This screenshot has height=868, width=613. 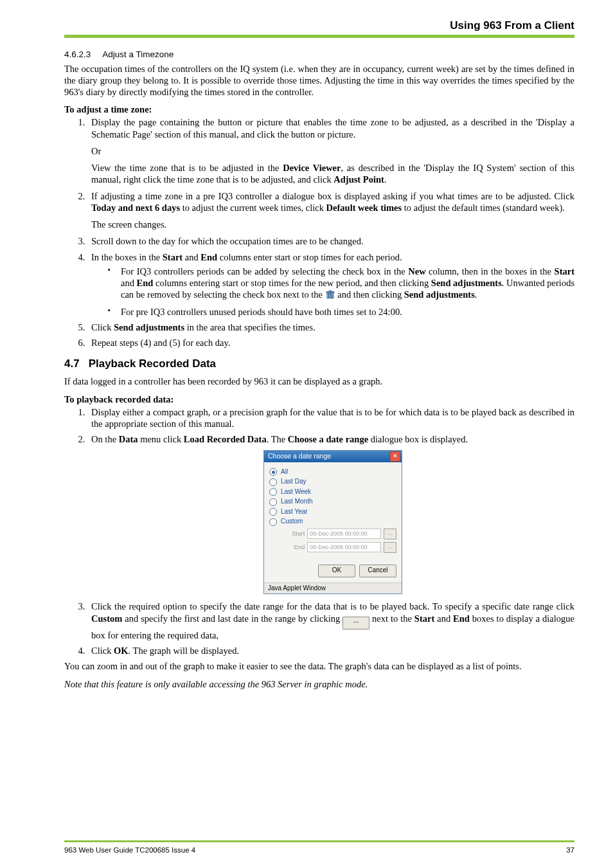 What do you see at coordinates (440, 294) in the screenshot?
I see `send-adj-ref2: Send adjustments` at bounding box center [440, 294].